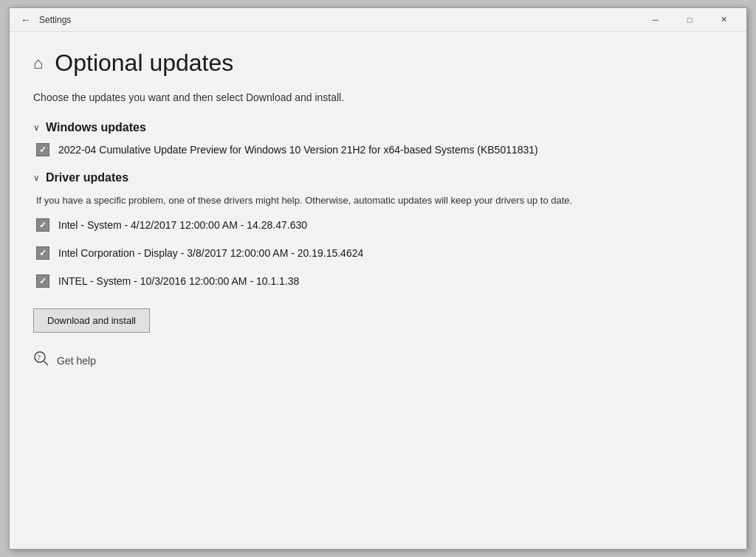 The image size is (756, 557). What do you see at coordinates (298, 150) in the screenshot?
I see `windows-update-label-0: 2022-04 Cumulative Update Preview for Wi…` at bounding box center [298, 150].